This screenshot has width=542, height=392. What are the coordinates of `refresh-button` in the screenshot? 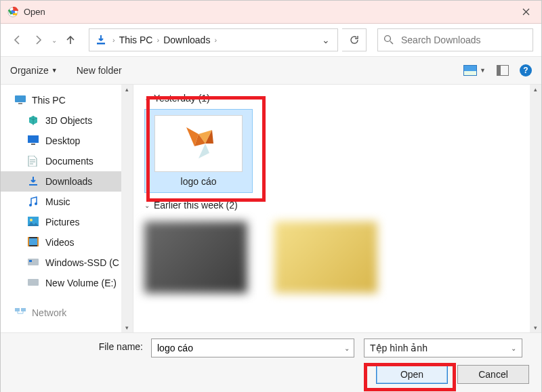 It's located at (354, 40).